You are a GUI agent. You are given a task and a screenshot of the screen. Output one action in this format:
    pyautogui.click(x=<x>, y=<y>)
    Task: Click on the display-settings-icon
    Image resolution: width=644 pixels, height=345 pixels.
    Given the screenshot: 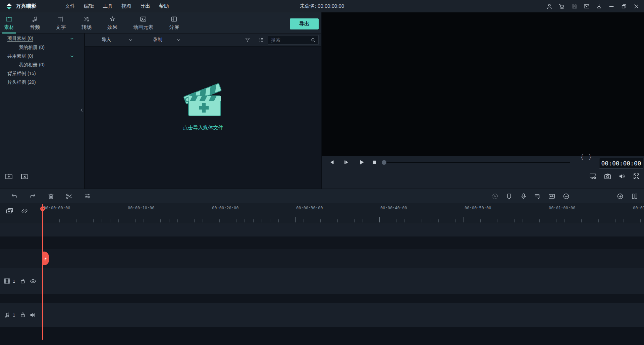 What is the action you would take?
    pyautogui.click(x=593, y=176)
    